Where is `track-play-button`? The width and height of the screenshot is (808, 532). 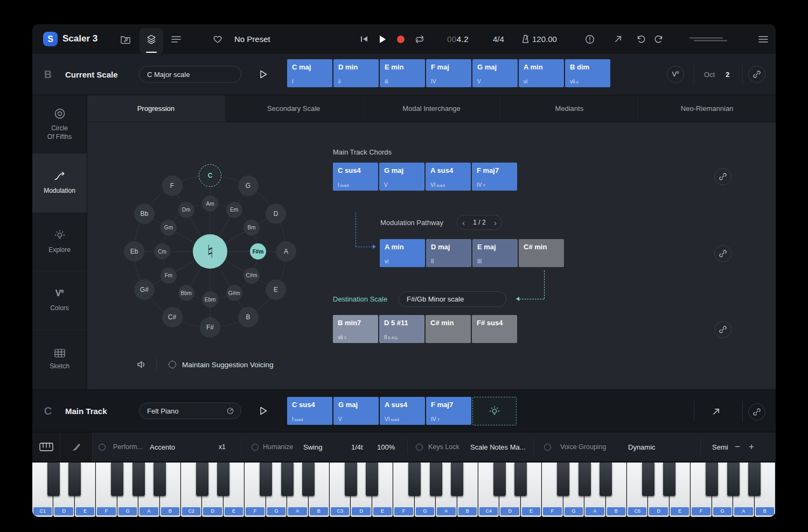 track-play-button is located at coordinates (263, 411).